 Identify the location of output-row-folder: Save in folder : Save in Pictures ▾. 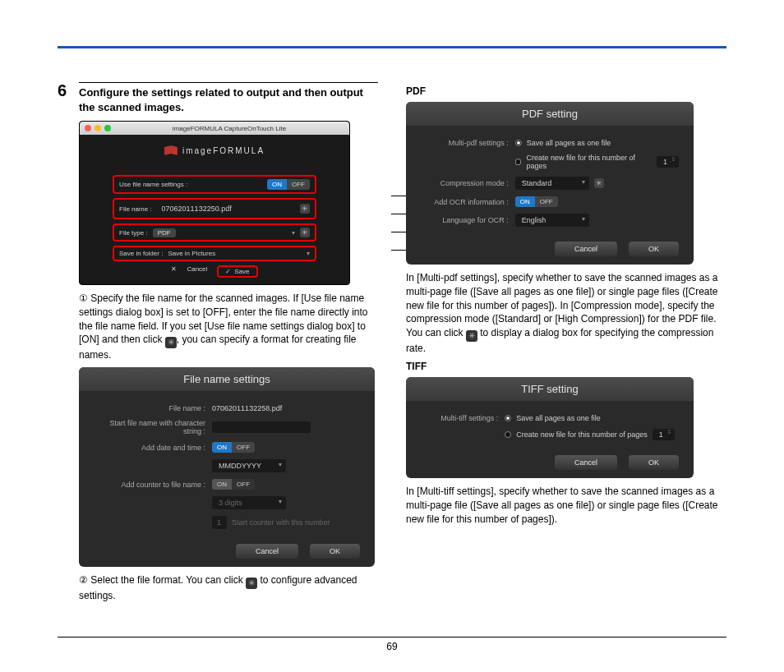
(214, 253).